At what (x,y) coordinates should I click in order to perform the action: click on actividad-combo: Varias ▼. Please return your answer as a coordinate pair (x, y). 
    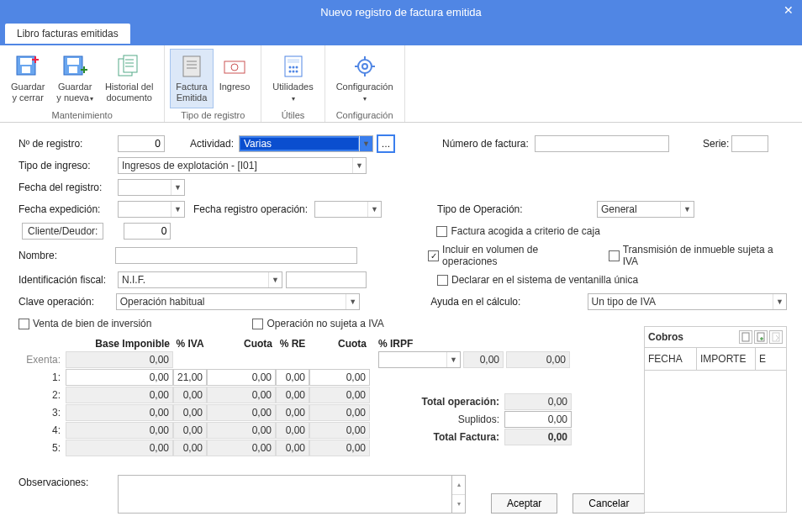
    Looking at the image, I should click on (306, 144).